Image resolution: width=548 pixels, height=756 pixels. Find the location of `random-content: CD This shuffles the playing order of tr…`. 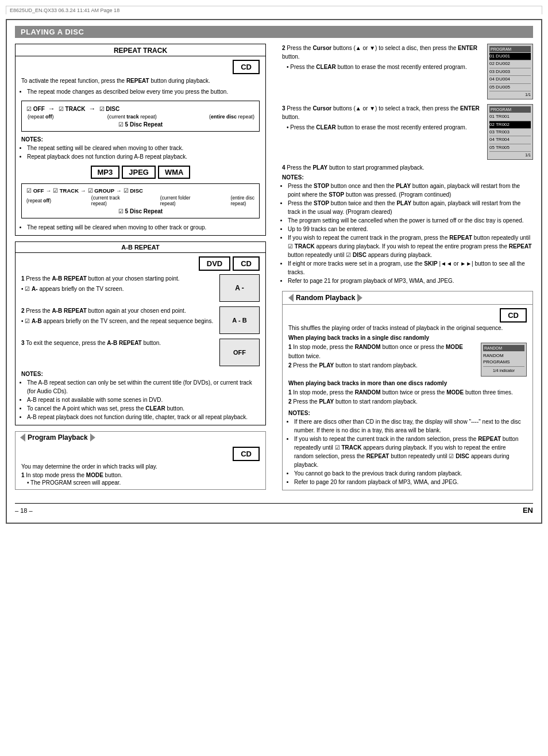

random-content: CD This shuffles the playing order of tr… is located at coordinates (408, 397).